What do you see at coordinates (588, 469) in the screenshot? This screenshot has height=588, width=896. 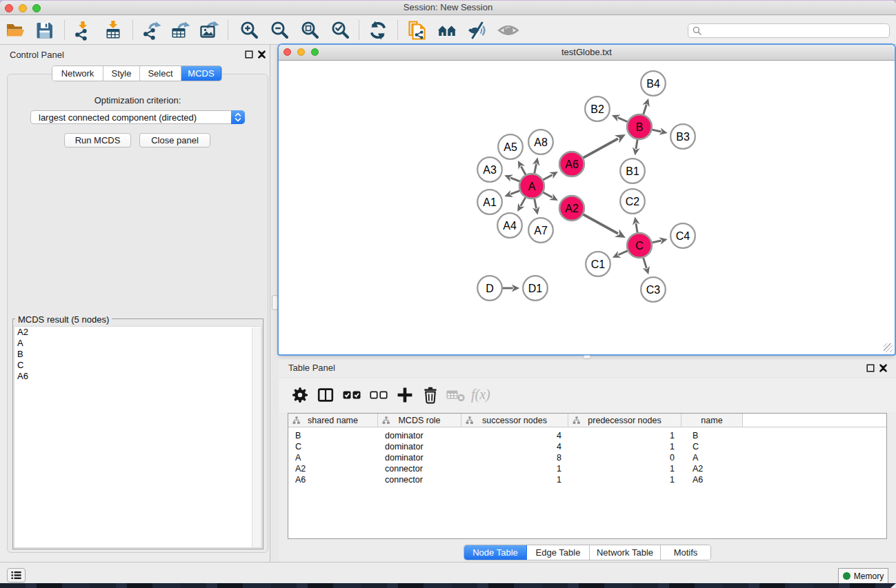 I see `table-row-A2: A2connector11A2` at bounding box center [588, 469].